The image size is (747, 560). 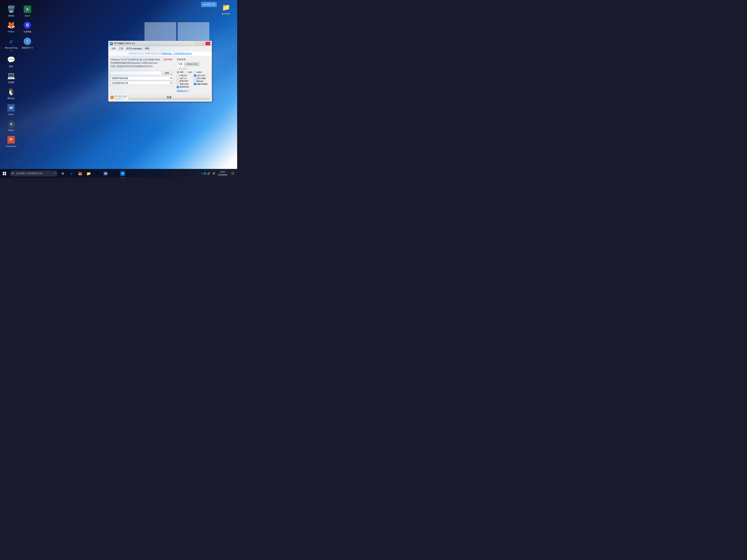 What do you see at coordinates (209, 4) in the screenshot?
I see `baidu-upload-button: ☁ 百度上传` at bounding box center [209, 4].